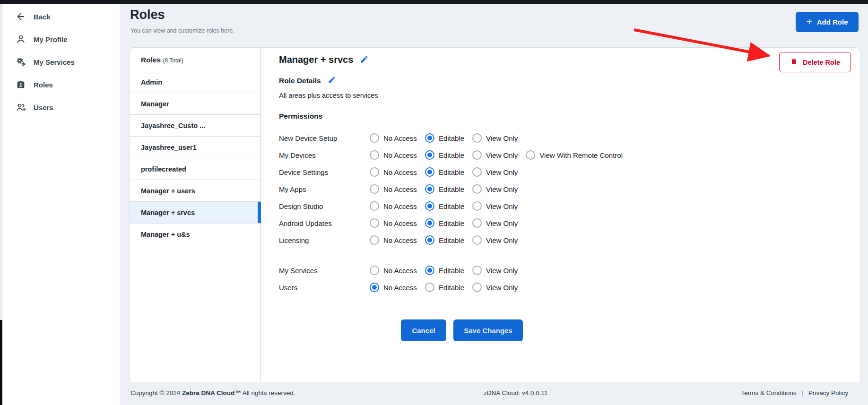 The image size is (868, 405). Describe the element at coordinates (400, 287) in the screenshot. I see `radio-option-label: No Access` at that location.